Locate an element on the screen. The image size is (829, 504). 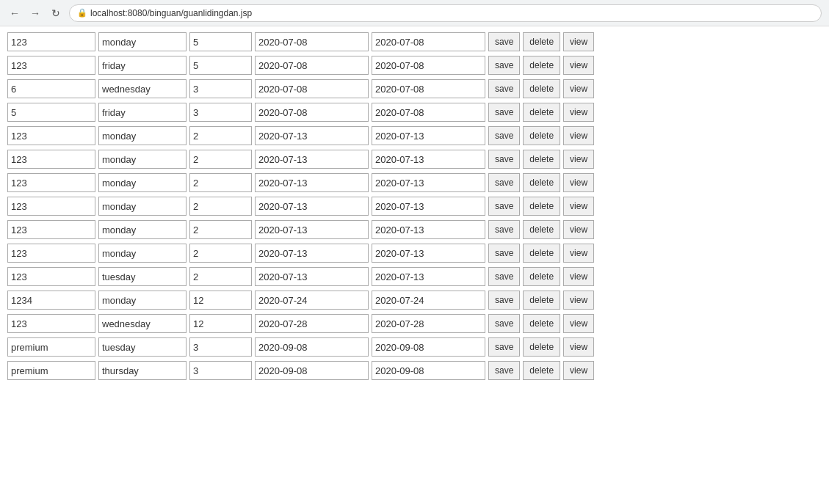
back-button: ← is located at coordinates (15, 13).